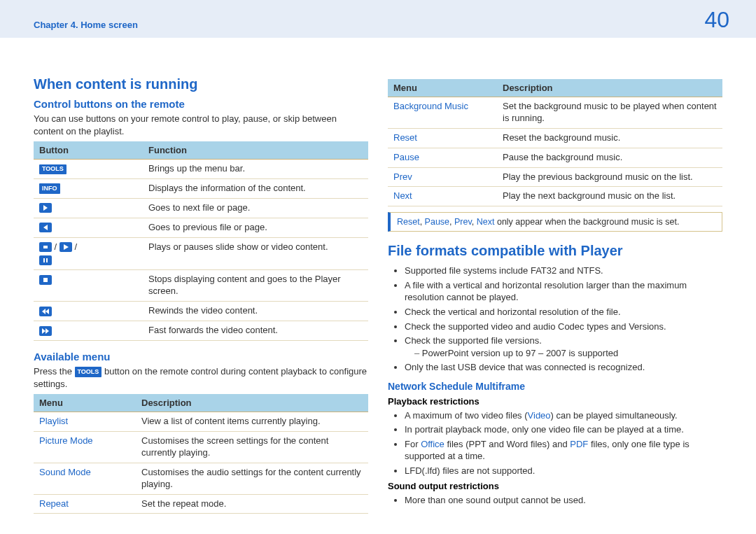 Image resolution: width=756 pixels, height=534 pixels. What do you see at coordinates (717, 20) in the screenshot?
I see `page-number: 40` at bounding box center [717, 20].